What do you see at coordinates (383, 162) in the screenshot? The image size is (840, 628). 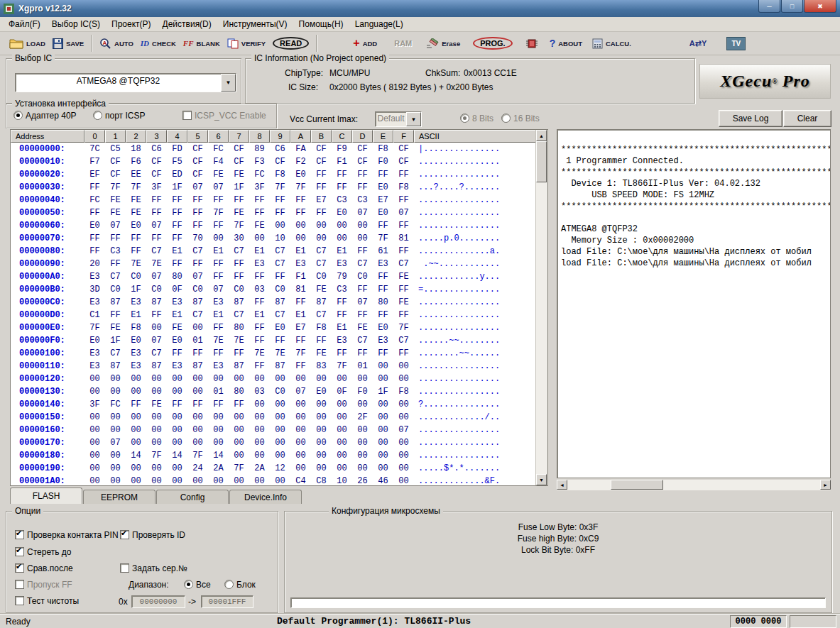 I see `hex-byte: F0` at bounding box center [383, 162].